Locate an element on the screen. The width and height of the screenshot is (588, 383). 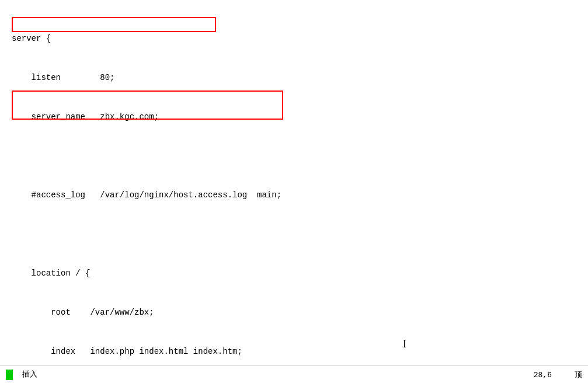
cursor-block is located at coordinates (9, 375).